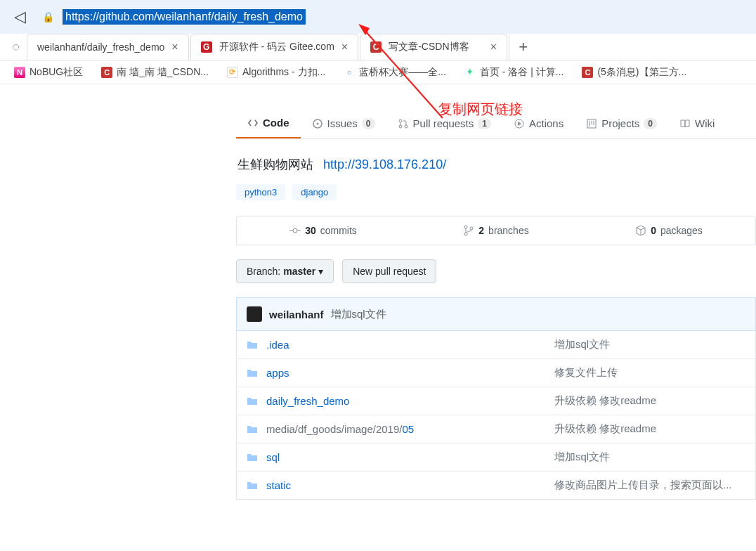 Image resolution: width=756 pixels, height=551 pixels. Describe the element at coordinates (669, 231) in the screenshot. I see `packages-stat: 0packages` at that location.